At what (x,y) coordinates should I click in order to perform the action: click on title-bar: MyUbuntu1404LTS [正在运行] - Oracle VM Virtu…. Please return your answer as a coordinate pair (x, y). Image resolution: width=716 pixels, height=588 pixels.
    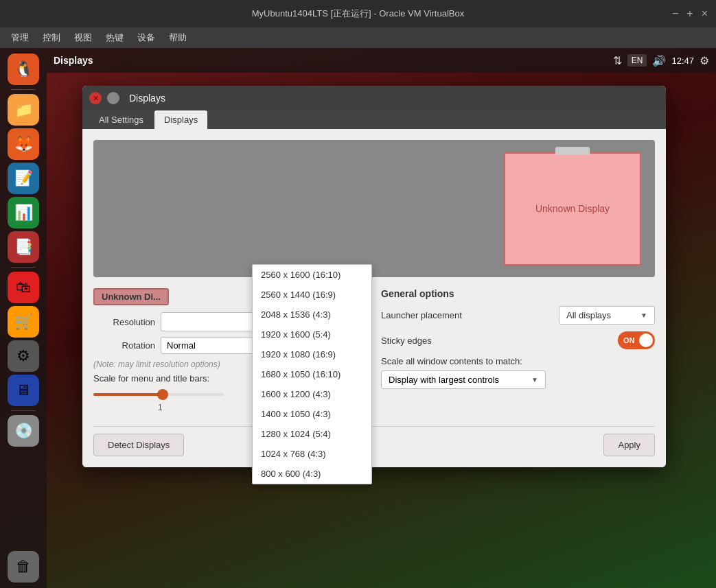
    Looking at the image, I should click on (358, 14).